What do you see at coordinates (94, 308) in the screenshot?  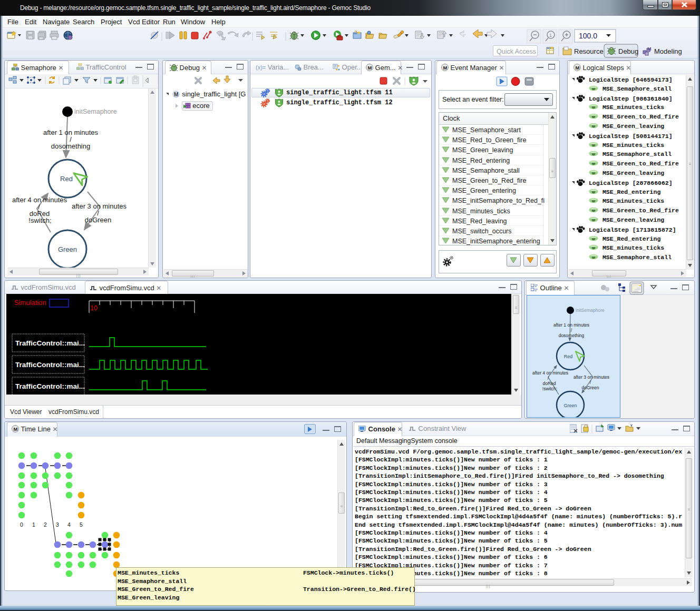 I see `svg-text: 10` at bounding box center [94, 308].